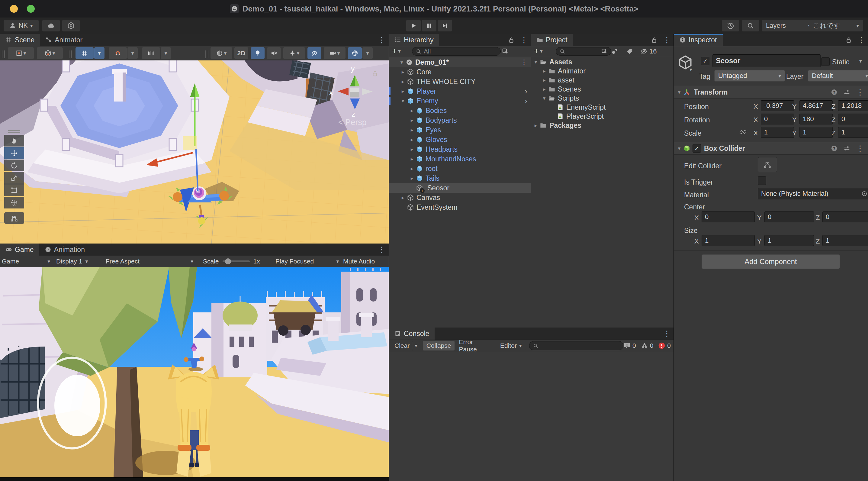 The height and width of the screenshot is (481, 868). I want to click on console-panel-menu: ⋮, so click(667, 334).